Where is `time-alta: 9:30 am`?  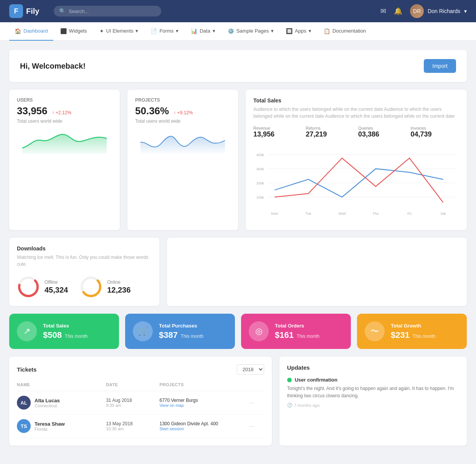 time-alta: 9:30 am is located at coordinates (133, 405).